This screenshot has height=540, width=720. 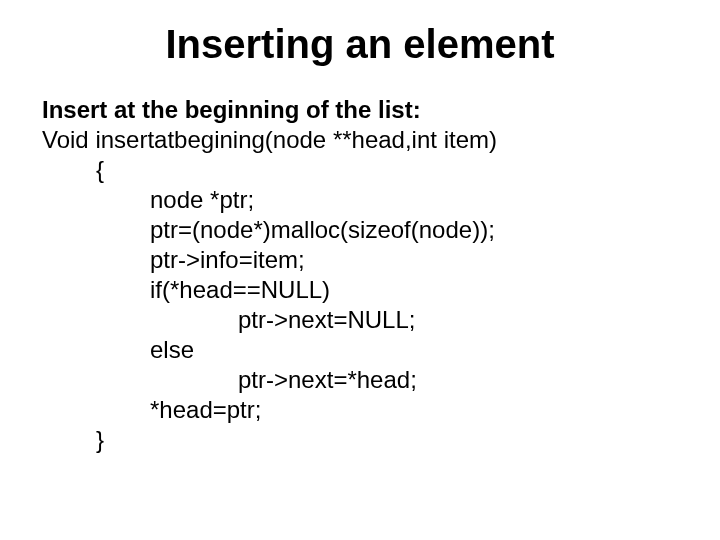 What do you see at coordinates (362, 230) in the screenshot?
I see `code-line: ptr=(node*)malloc(sizeof(node));` at bounding box center [362, 230].